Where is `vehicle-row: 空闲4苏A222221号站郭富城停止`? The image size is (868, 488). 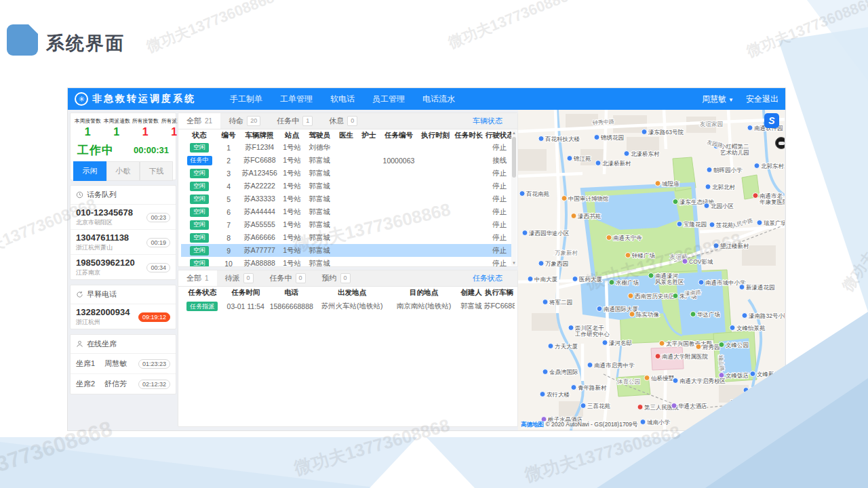 vehicle-row: 空闲4苏A222221号站郭富城停止 is located at coordinates (348, 186).